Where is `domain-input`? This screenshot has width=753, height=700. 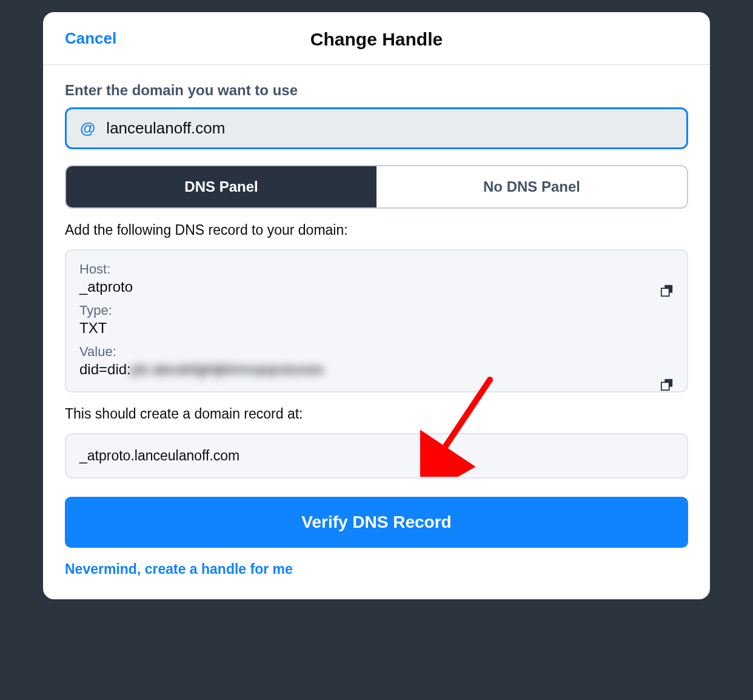 domain-input is located at coordinates (389, 129).